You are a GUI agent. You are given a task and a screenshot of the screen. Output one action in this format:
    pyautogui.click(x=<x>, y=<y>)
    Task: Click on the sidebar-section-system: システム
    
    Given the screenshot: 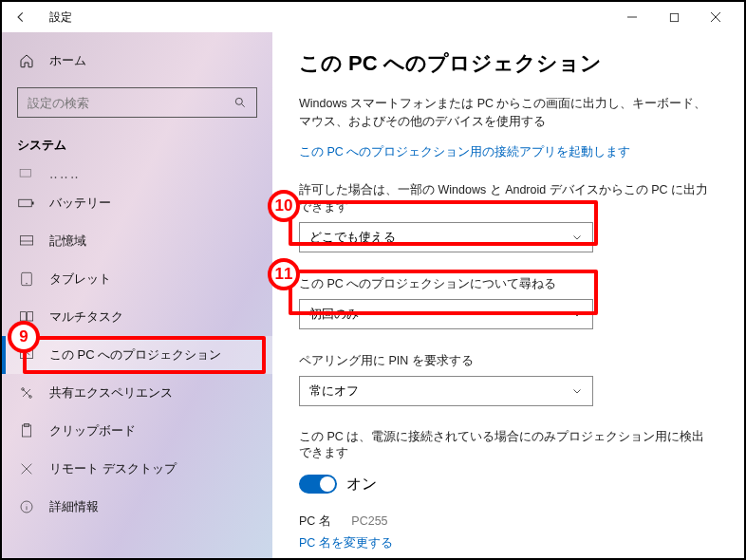 What is the action you would take?
    pyautogui.click(x=137, y=147)
    